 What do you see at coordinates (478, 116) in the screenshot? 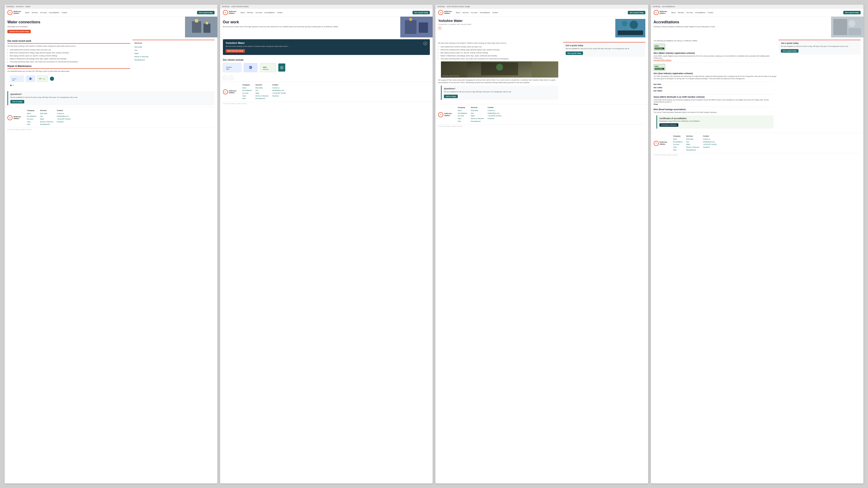
I see `footer3-s-2: Water` at bounding box center [478, 116].